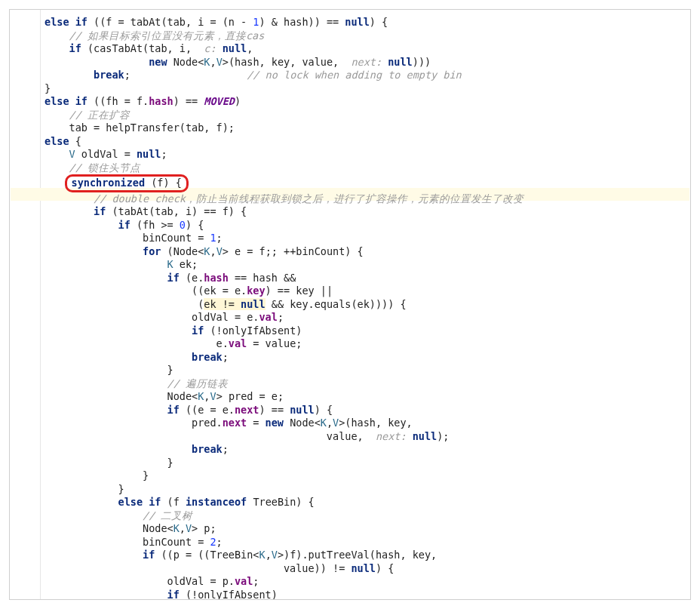  What do you see at coordinates (127, 183) in the screenshot?
I see `synchronized-highlight: synchronized (f) {` at bounding box center [127, 183].